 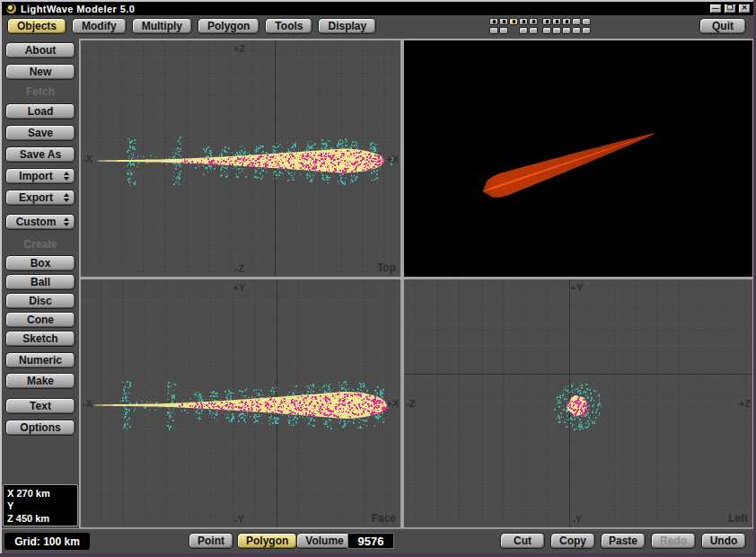 What do you see at coordinates (271, 541) in the screenshot?
I see `selection-mode-buttons: PointPolygonVolume` at bounding box center [271, 541].